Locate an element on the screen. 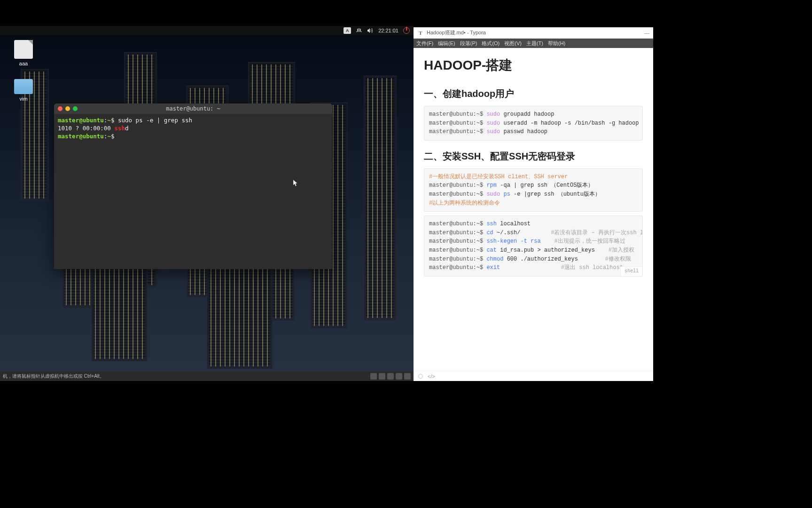 This screenshot has width=812, height=508. window-controls: — is located at coordinates (647, 33).